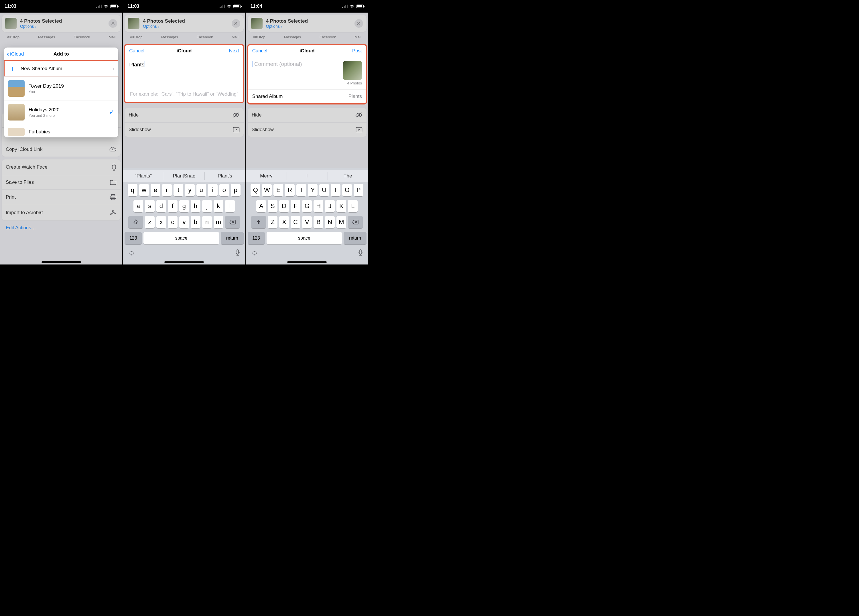  What do you see at coordinates (184, 206) in the screenshot?
I see `key-g: g` at bounding box center [184, 206].